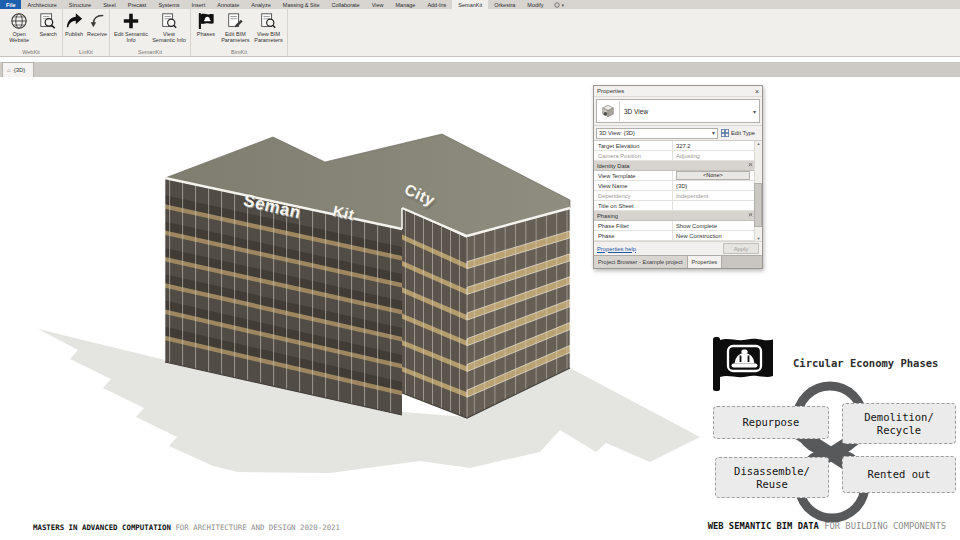  I want to click on circle-icon, so click(557, 5).